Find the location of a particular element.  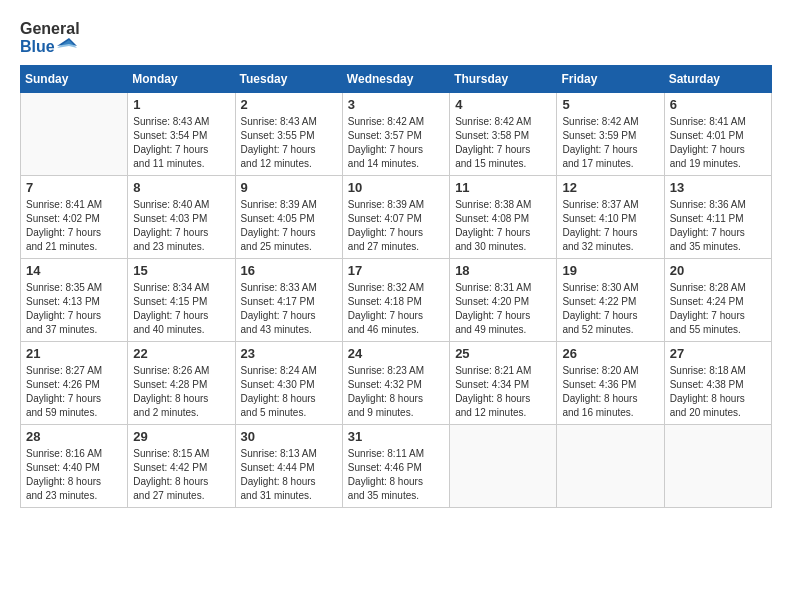

day-detail: Sunrise: 8:36 AMSunset: 4:11 PMDaylight:… is located at coordinates (718, 226).